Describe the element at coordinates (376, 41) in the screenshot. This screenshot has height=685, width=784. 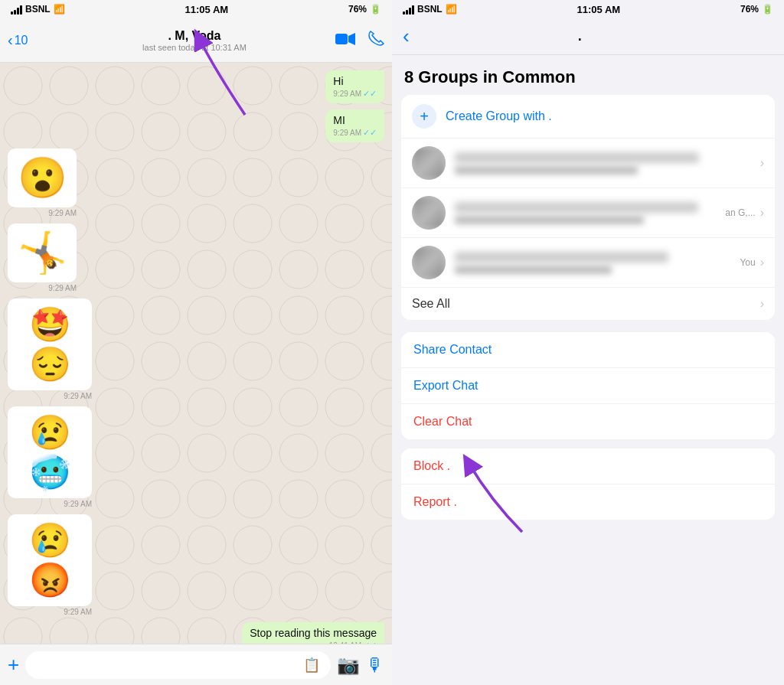
I see `phone-call-icon` at that location.